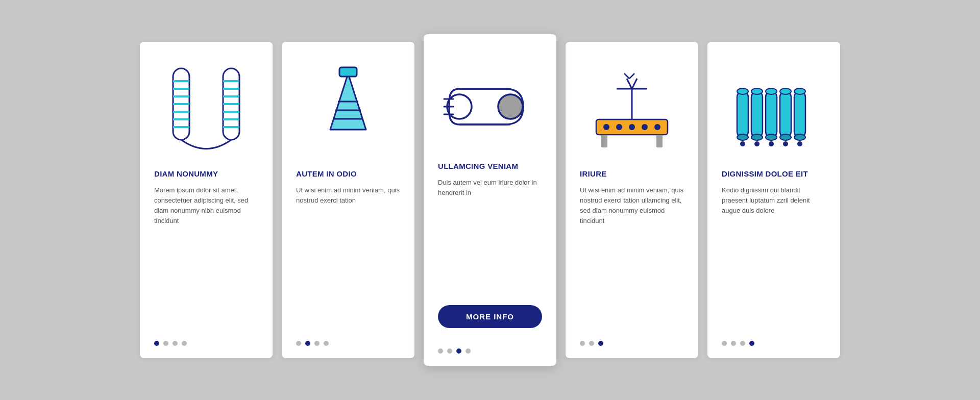 Image resolution: width=980 pixels, height=400 pixels. What do you see at coordinates (774, 258) in the screenshot?
I see `card-5-text: Kodio dignissim qui blandit praesent lup…` at bounding box center [774, 258].